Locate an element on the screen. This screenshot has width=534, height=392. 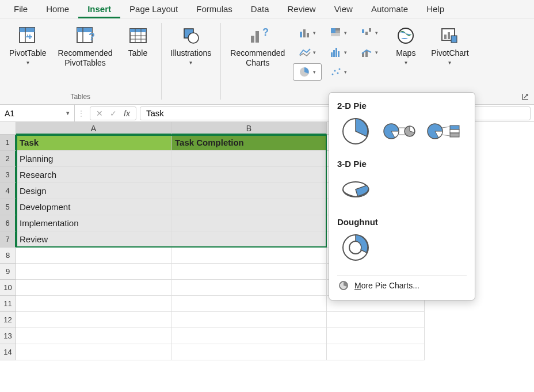
recommended-charts-button: ? Recommended Charts is located at coordinates (258, 46).